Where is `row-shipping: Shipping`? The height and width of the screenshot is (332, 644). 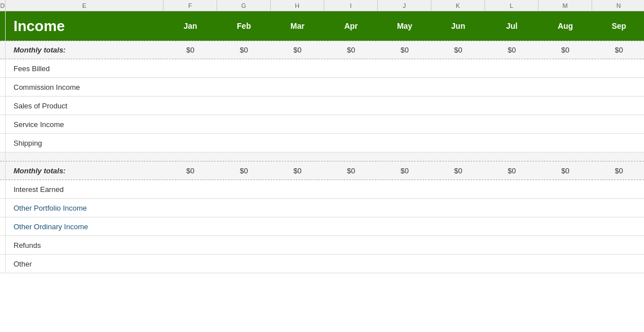 row-shipping: Shipping is located at coordinates (322, 143).